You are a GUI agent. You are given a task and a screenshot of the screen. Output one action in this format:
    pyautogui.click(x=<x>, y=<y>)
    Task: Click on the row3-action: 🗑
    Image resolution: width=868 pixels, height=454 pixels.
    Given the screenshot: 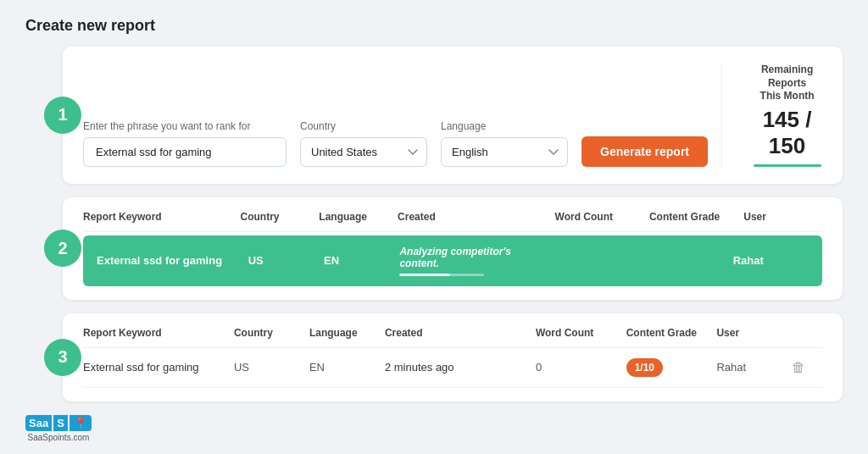 What is the action you would take?
    pyautogui.click(x=807, y=368)
    